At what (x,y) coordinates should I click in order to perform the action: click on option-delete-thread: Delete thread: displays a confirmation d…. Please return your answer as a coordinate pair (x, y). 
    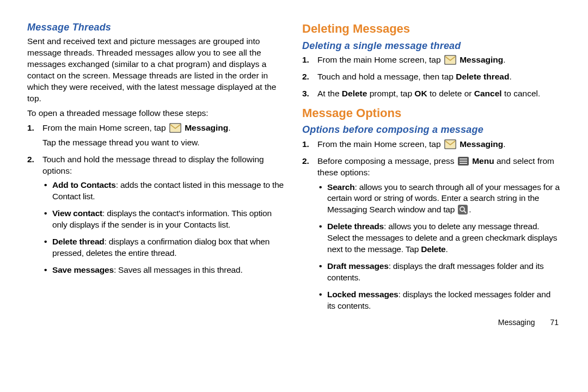
    Looking at the image, I should click on (169, 248).